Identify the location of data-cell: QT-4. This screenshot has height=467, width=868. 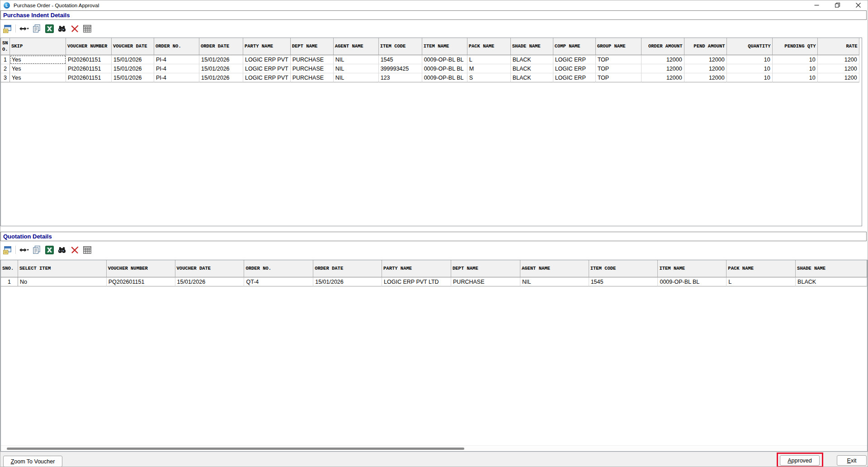
(278, 282).